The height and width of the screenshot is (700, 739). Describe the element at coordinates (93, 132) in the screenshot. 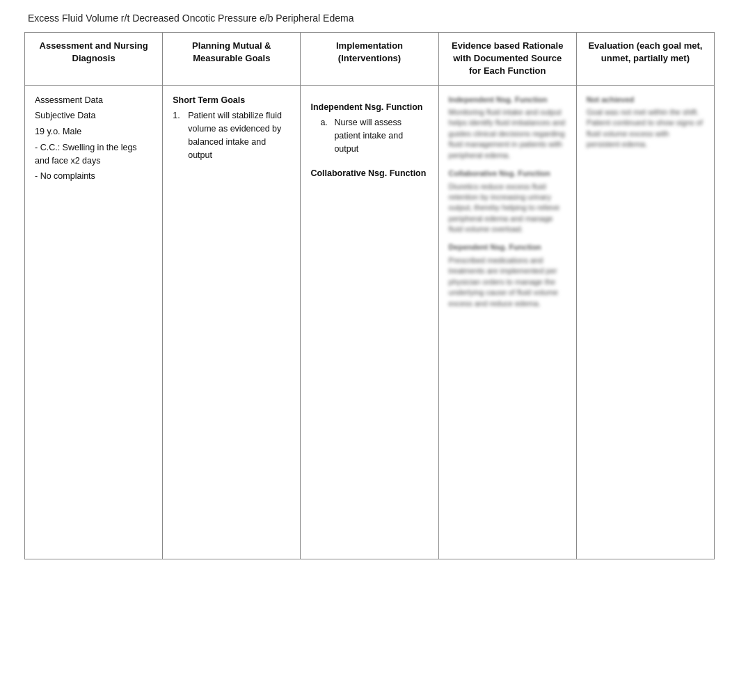

I see `assessment-line3: 19 y.o. Male` at that location.